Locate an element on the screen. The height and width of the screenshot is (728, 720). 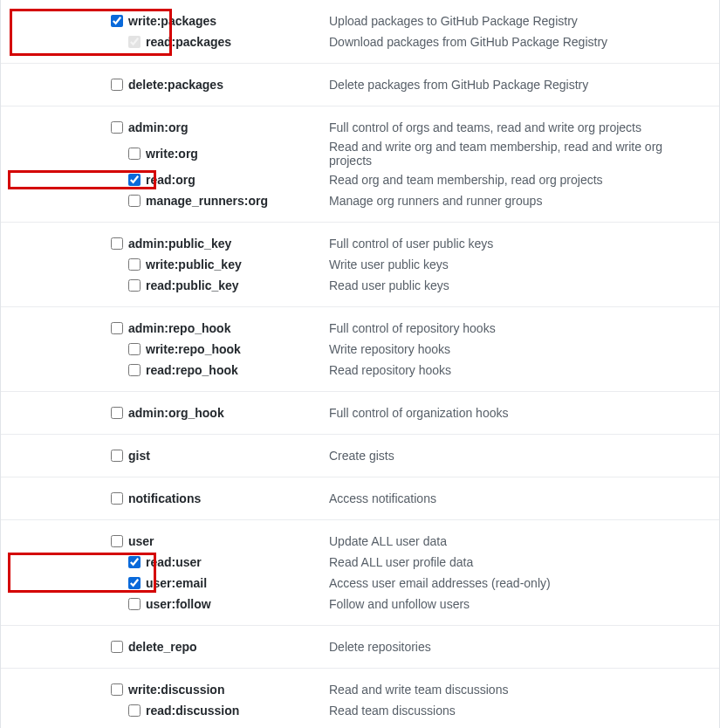
scope-label: write:repo_hook is located at coordinates (194, 349).